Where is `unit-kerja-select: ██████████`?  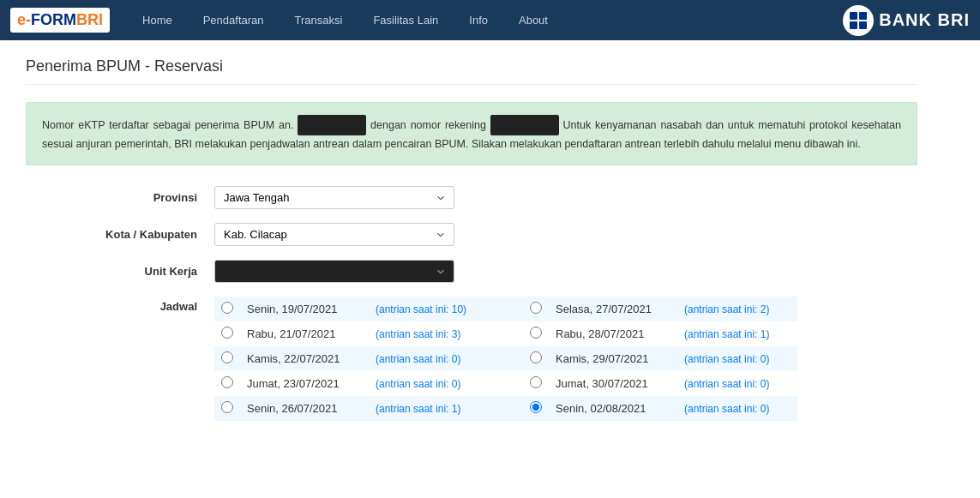
unit-kerja-select: ██████████ is located at coordinates (334, 271).